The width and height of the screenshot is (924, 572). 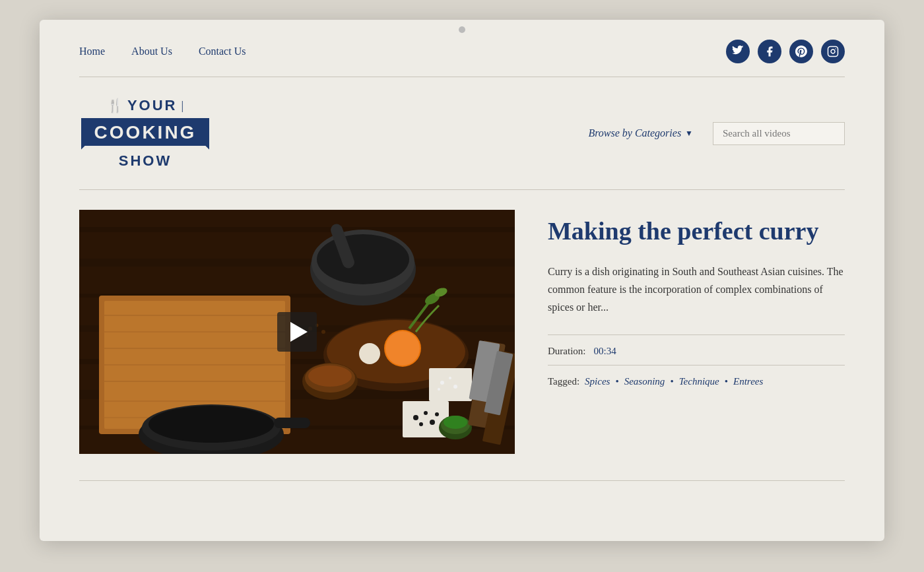 What do you see at coordinates (801, 51) in the screenshot?
I see `pinterest-link` at bounding box center [801, 51].